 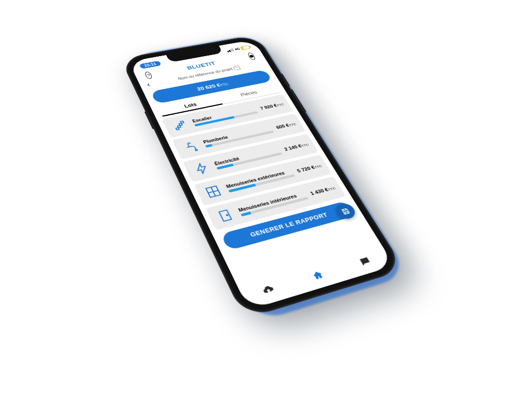 What do you see at coordinates (269, 107) in the screenshot?
I see `lot-amount: 7 920 €` at bounding box center [269, 107].